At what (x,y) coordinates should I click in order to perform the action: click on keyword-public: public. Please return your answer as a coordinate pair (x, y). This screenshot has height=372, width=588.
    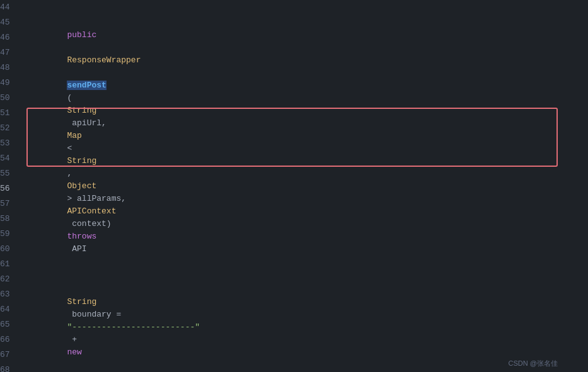
    Looking at the image, I should click on (82, 35).